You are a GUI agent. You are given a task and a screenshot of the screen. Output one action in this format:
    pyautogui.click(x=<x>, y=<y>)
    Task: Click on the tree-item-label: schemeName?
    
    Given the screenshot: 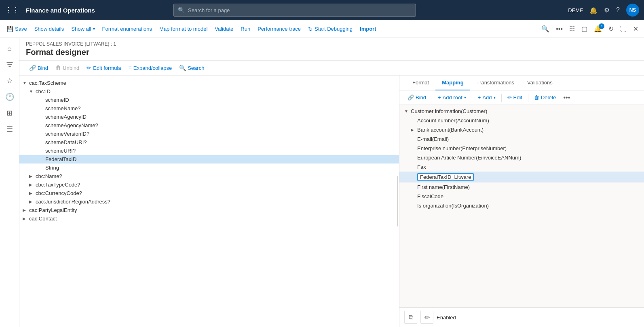 What is the action you would take?
    pyautogui.click(x=221, y=108)
    